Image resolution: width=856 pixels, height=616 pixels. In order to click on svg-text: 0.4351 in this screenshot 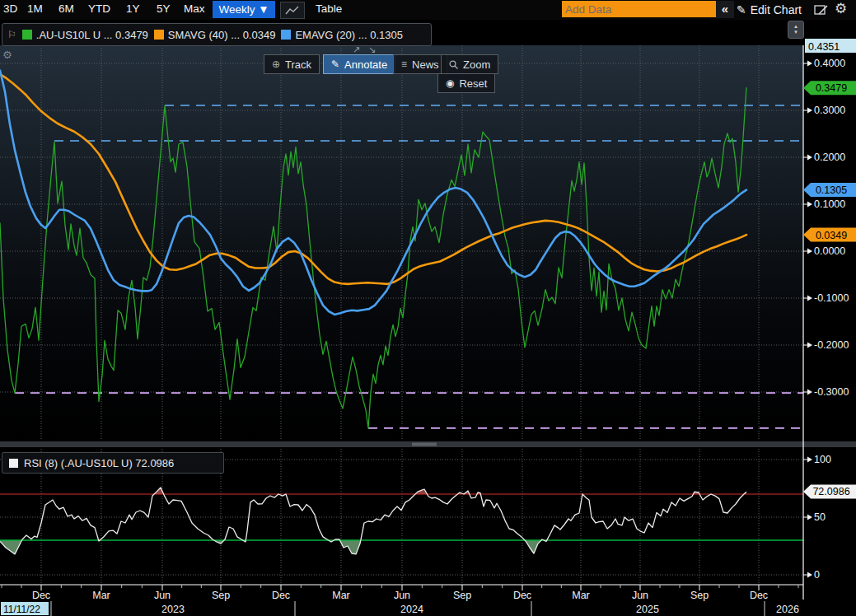, I will do `click(824, 47)`.